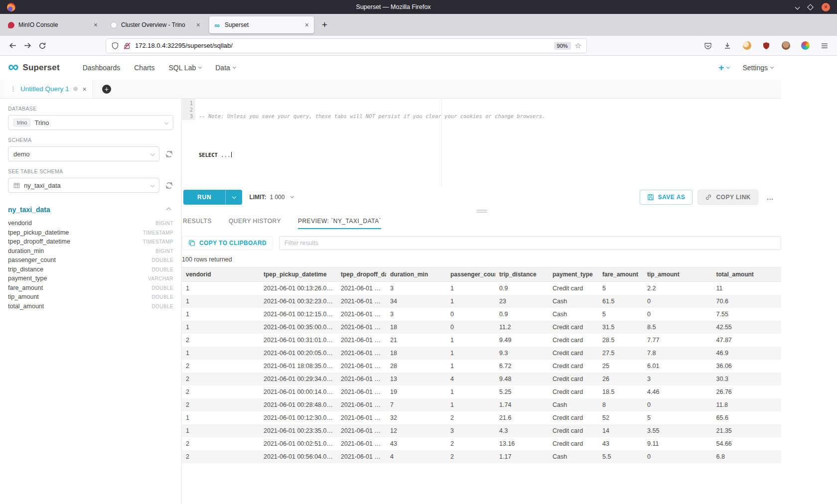  I want to click on bookmark-star-icon: ☆, so click(578, 46).